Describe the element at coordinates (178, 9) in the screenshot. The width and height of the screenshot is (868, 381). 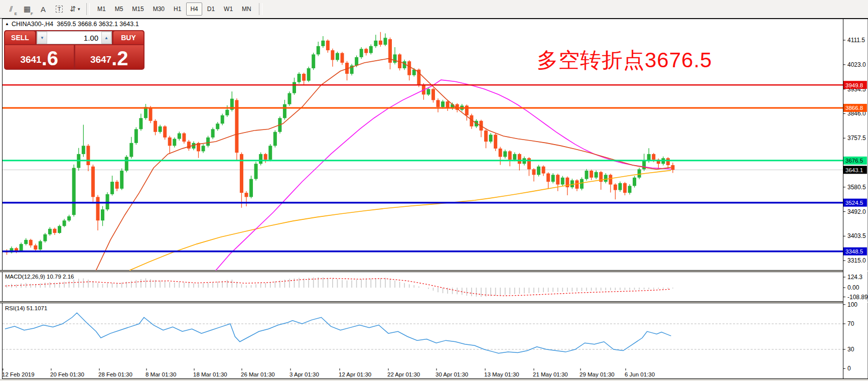
I see `timeframe-button-h1: H1` at that location.